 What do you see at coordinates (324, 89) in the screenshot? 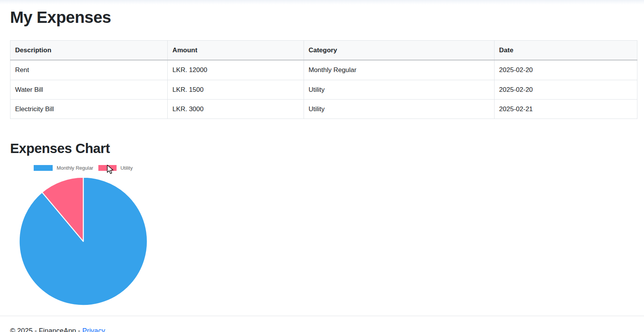
I see `table-row: Water Bill LKR. 1500 Utility 2025-02-20` at bounding box center [324, 89].